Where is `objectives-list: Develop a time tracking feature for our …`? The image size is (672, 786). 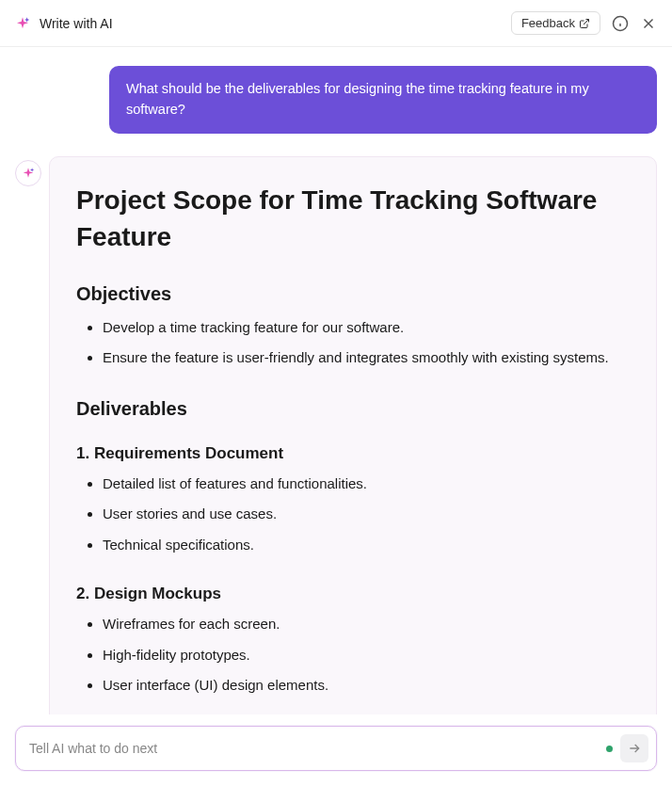 objectives-list: Develop a time tracking feature for our … is located at coordinates (353, 343).